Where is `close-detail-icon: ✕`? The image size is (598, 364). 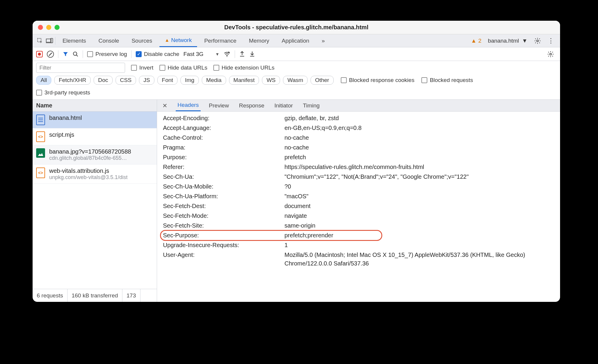
close-detail-icon: ✕ is located at coordinates (165, 106).